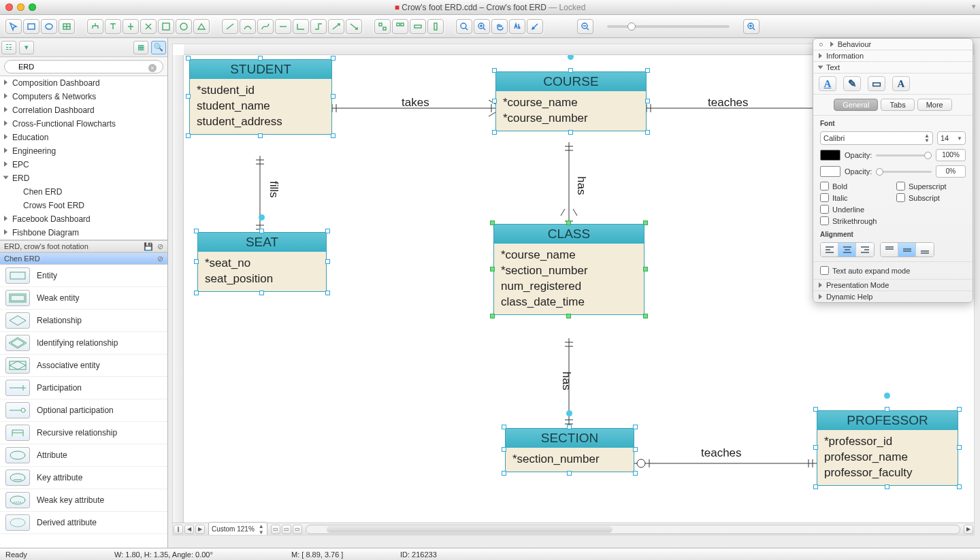  I want to click on search-input, so click(84, 67).